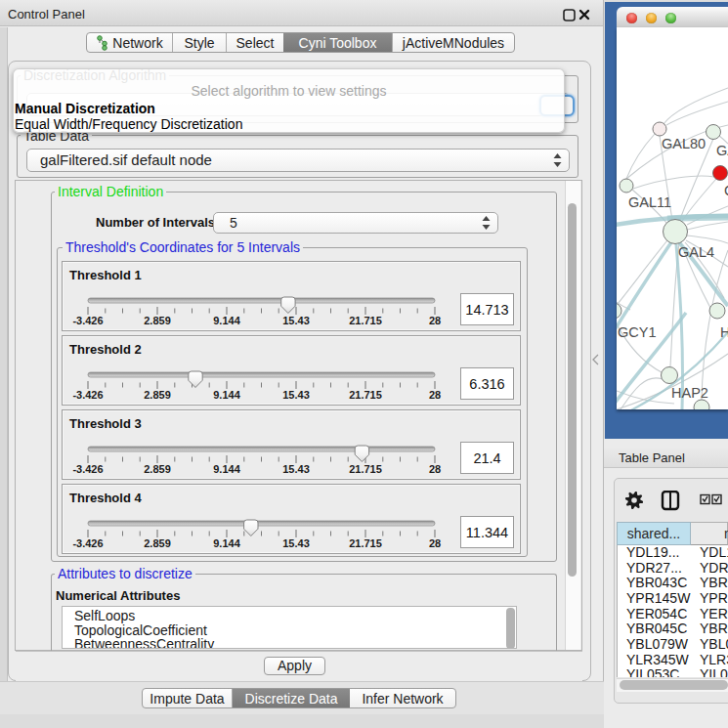 This screenshot has height=728, width=728. I want to click on svg-text: H, so click(724, 332).